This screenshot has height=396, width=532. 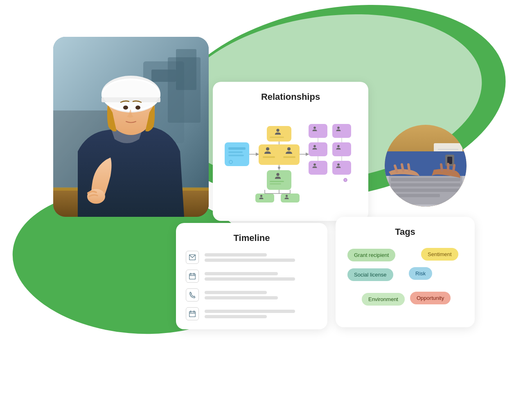 What do you see at coordinates (252, 295) in the screenshot?
I see `timeline-item-phone` at bounding box center [252, 295].